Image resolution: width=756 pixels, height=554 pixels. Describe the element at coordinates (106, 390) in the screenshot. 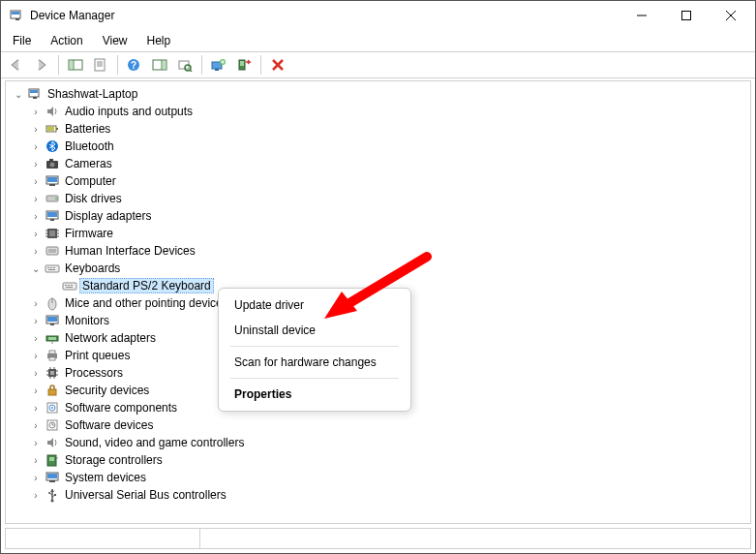

I see `tree-node-label: Security devices` at that location.